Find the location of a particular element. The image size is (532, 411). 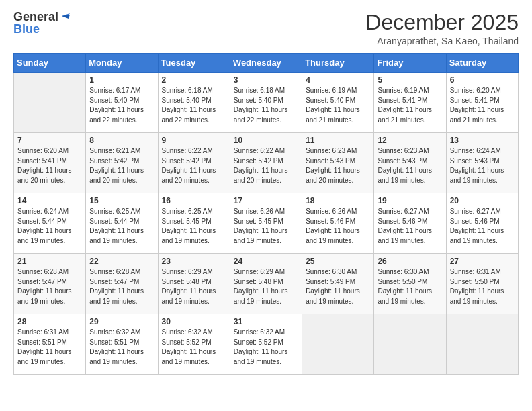

day-number: 30 is located at coordinates (194, 322).